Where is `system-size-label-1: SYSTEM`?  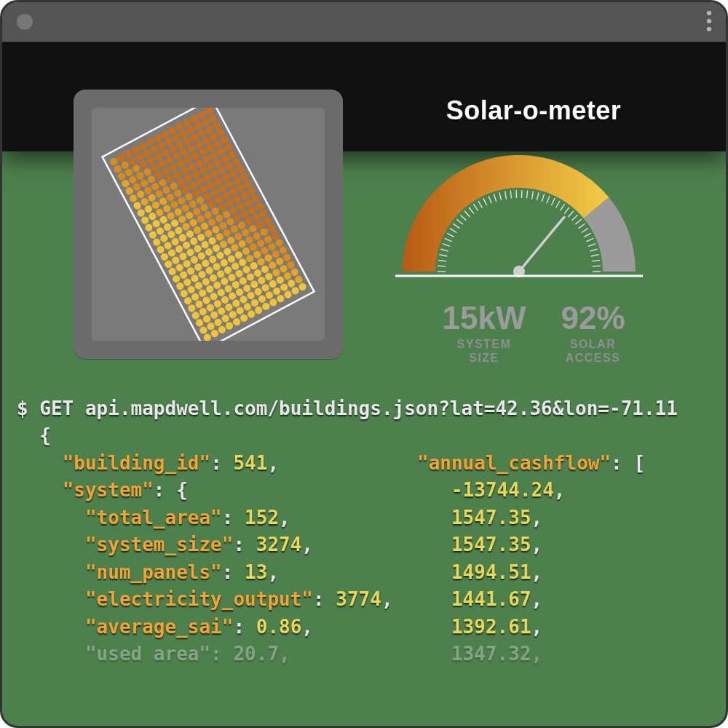
system-size-label-1: SYSTEM is located at coordinates (485, 344).